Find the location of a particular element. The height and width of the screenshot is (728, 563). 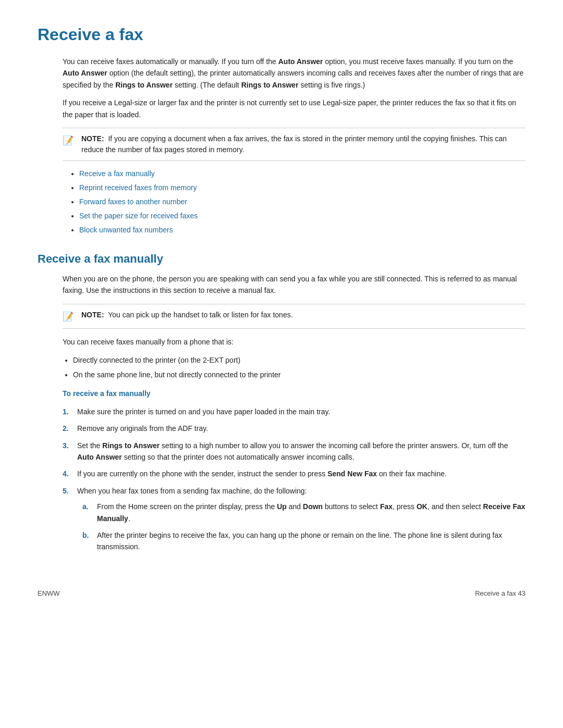

bold-auto-answer-1: Auto Answer is located at coordinates (301, 61).